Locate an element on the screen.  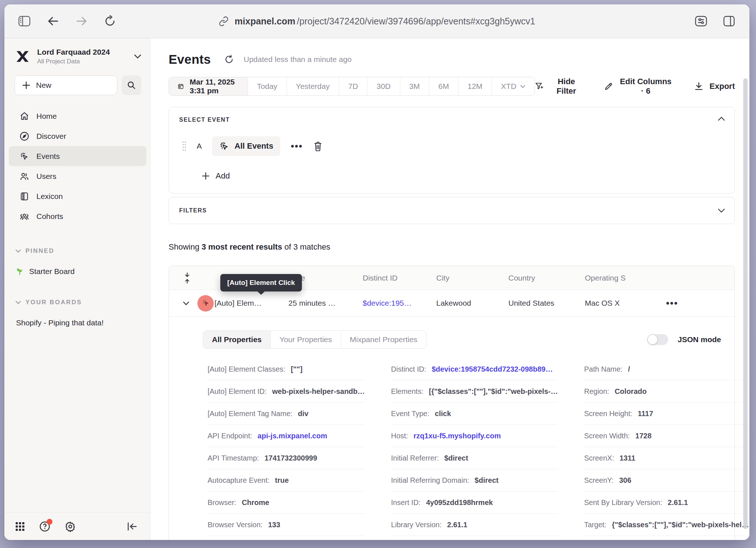
sidebar-item-home: Home is located at coordinates (78, 116).